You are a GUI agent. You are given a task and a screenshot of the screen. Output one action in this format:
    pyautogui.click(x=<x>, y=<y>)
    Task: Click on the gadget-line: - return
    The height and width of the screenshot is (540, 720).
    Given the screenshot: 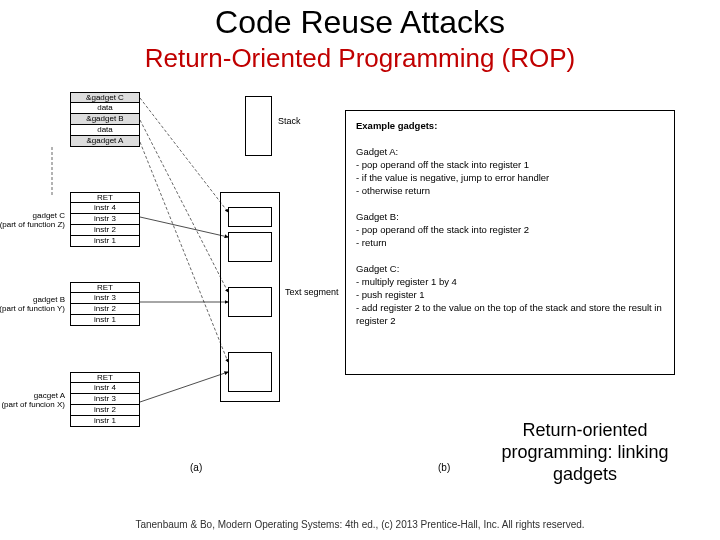 What is the action you would take?
    pyautogui.click(x=510, y=242)
    